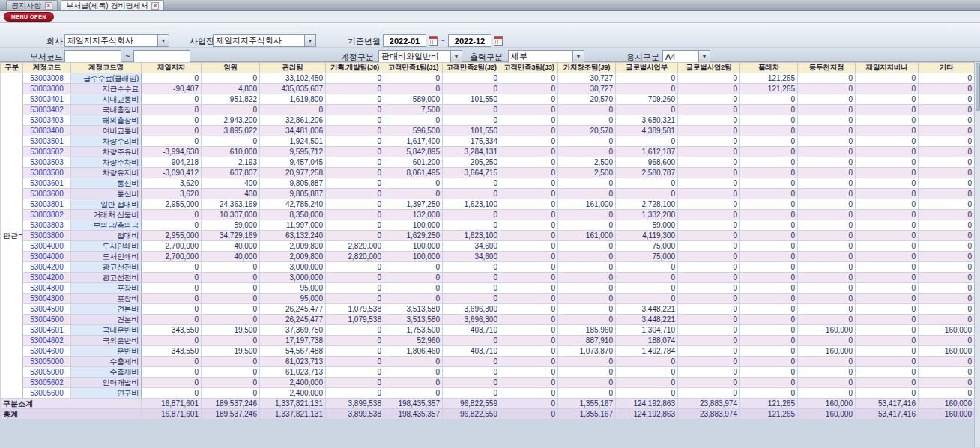 The width and height of the screenshot is (980, 448). What do you see at coordinates (106, 278) in the screenshot?
I see `account-name-cell: 광고선전비` at bounding box center [106, 278].